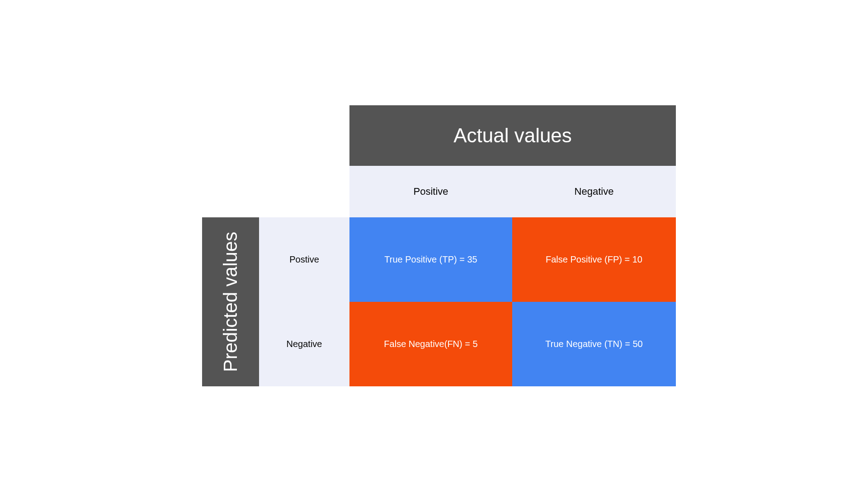 The image size is (868, 488). What do you see at coordinates (431, 344) in the screenshot?
I see `cell-false-negative: False Negative(FN) = 5` at bounding box center [431, 344].